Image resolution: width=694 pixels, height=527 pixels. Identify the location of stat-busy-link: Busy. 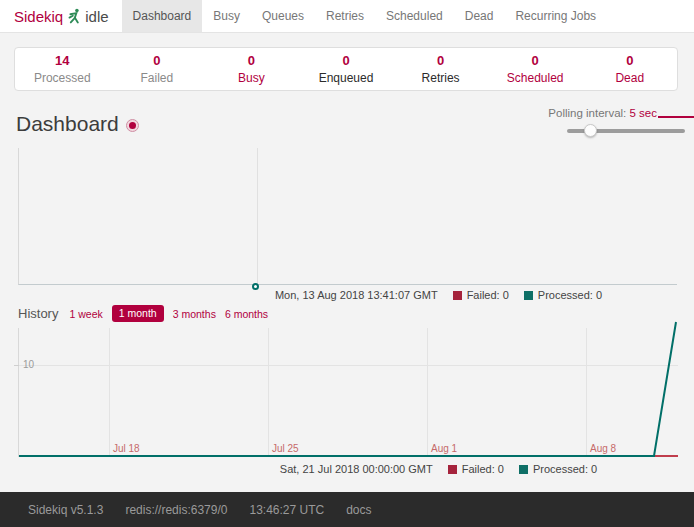
(252, 78).